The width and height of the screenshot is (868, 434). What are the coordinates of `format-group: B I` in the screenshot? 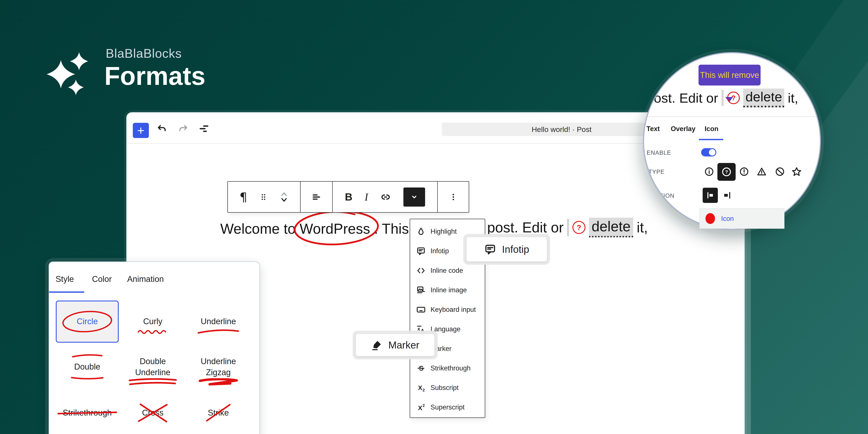 It's located at (385, 197).